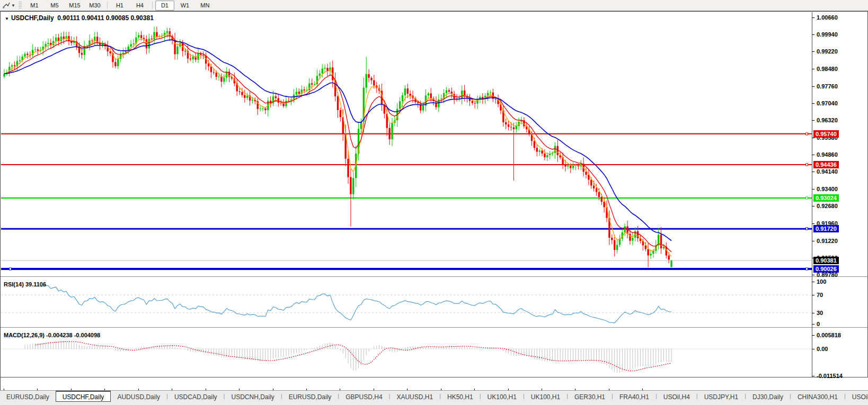 This screenshot has width=868, height=405. I want to click on toolbar-grip, so click(20, 5).